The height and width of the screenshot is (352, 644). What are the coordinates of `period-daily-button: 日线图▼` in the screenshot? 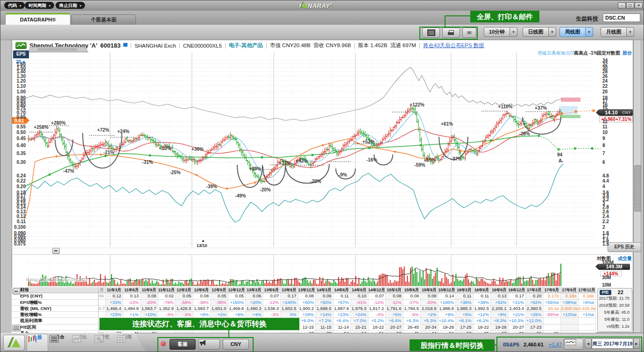 It's located at (539, 32).